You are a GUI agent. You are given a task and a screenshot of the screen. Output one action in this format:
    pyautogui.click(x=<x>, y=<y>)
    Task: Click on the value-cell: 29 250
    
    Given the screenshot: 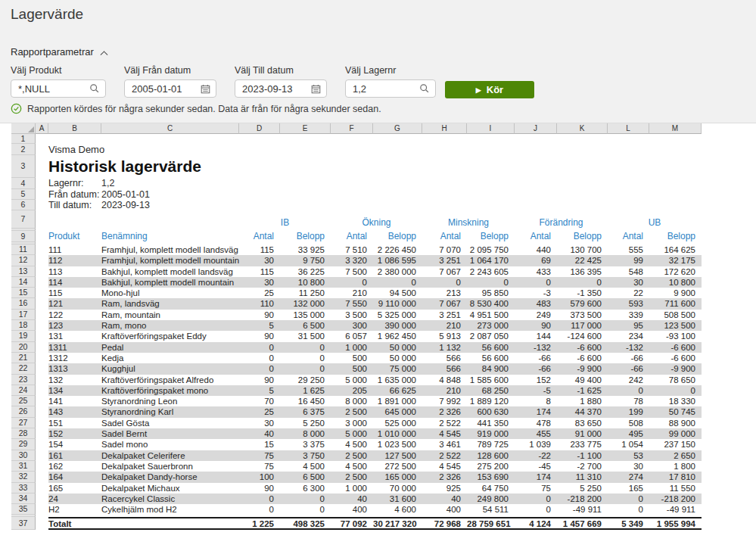 What is the action you would take?
    pyautogui.click(x=306, y=380)
    